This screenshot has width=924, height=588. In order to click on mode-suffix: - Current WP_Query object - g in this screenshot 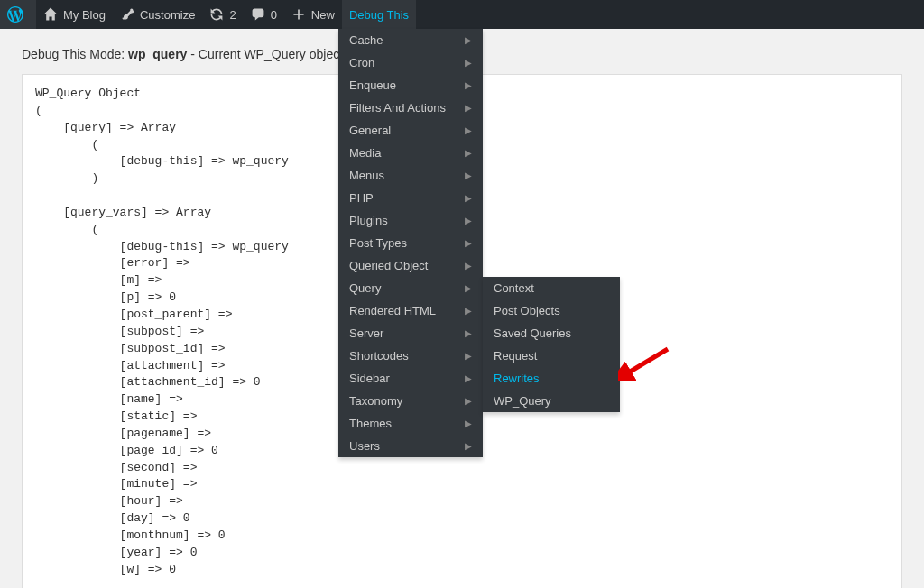, I will do `click(274, 54)`.